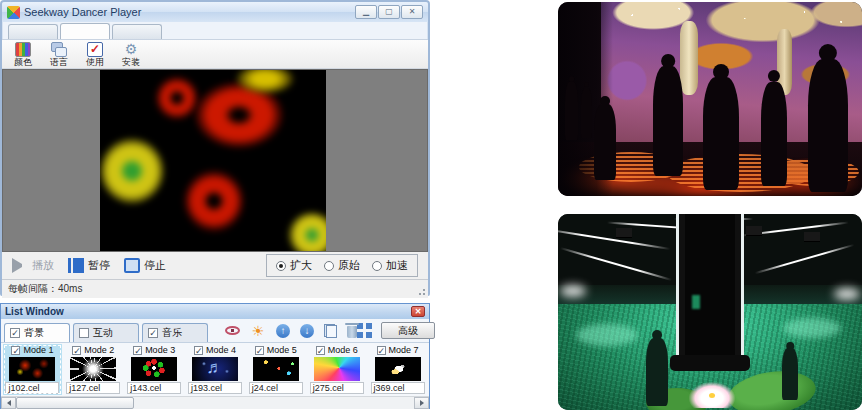 This screenshot has width=864, height=413. Describe the element at coordinates (710, 286) in the screenshot. I see `central-pillar-led-strips` at that location.